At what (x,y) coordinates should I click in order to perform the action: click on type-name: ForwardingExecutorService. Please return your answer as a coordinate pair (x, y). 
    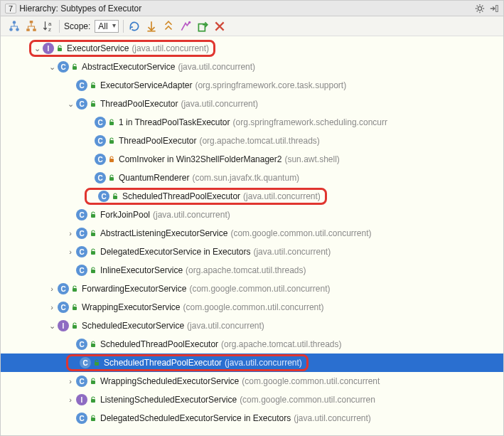
    Looking at the image, I should click on (134, 289).